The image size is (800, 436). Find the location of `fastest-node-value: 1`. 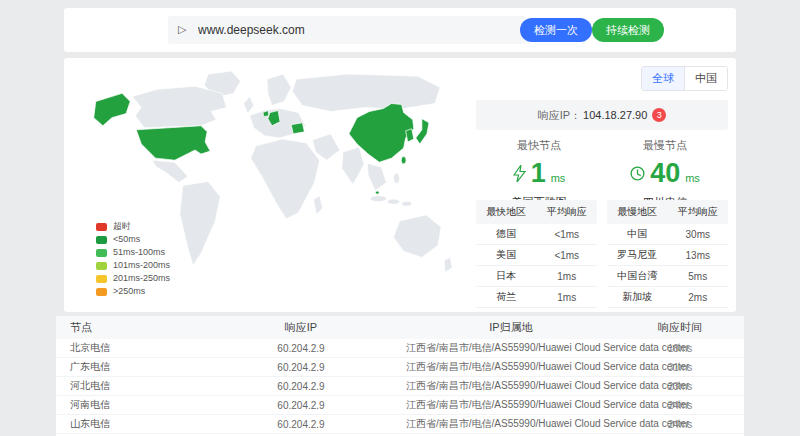

fastest-node-value: 1 is located at coordinates (538, 173).